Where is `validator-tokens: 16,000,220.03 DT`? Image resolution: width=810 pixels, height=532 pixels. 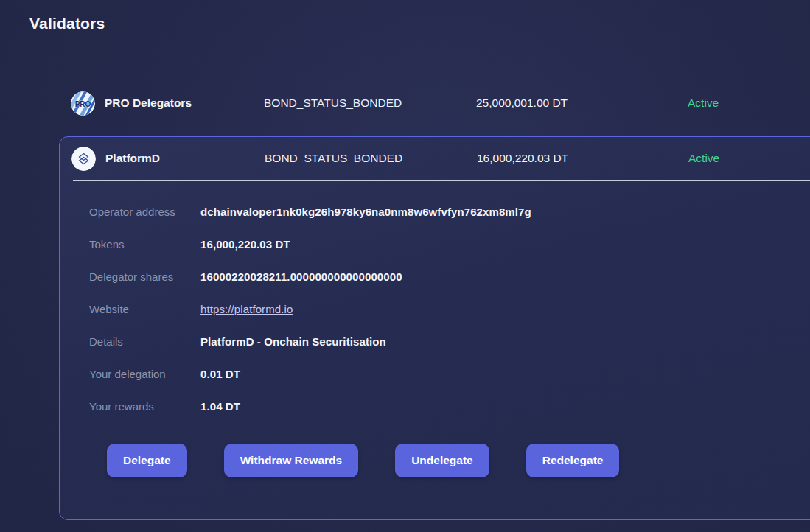 validator-tokens: 16,000,220.03 DT is located at coordinates (582, 158).